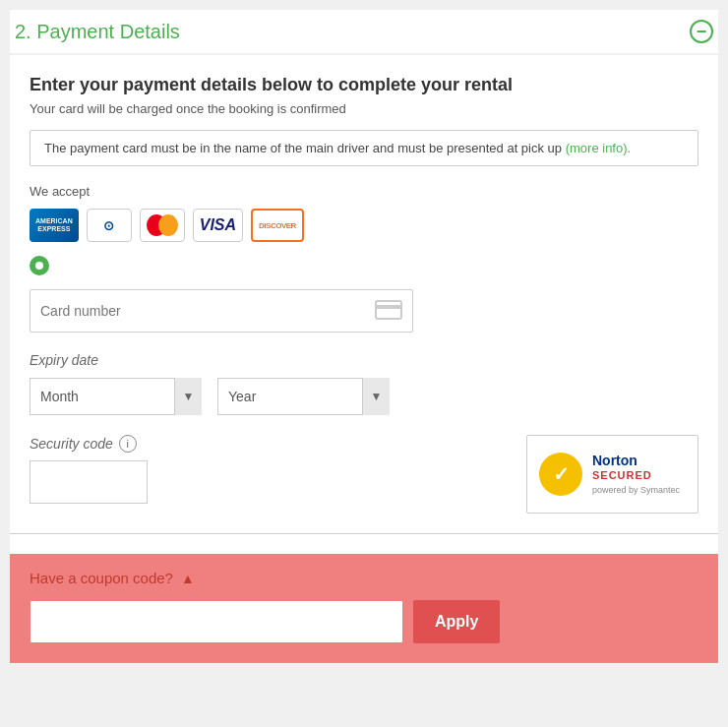  What do you see at coordinates (636, 460) in the screenshot?
I see `norton-brand: Norton` at bounding box center [636, 460].